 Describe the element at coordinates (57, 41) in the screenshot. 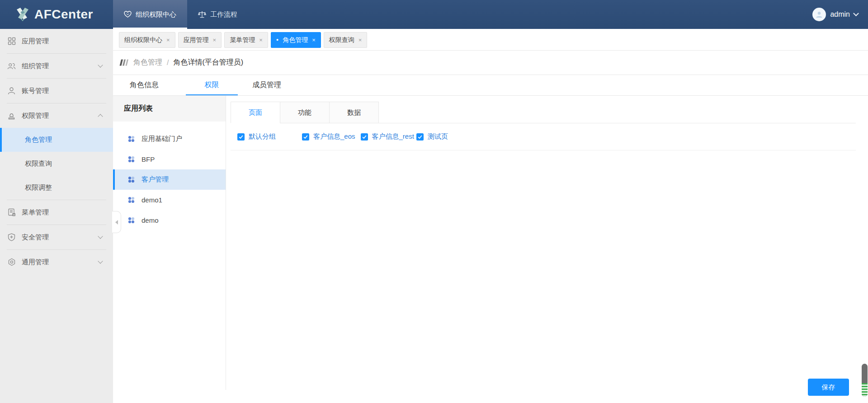

I see `sidebar-item-app-management: 应用管理` at that location.